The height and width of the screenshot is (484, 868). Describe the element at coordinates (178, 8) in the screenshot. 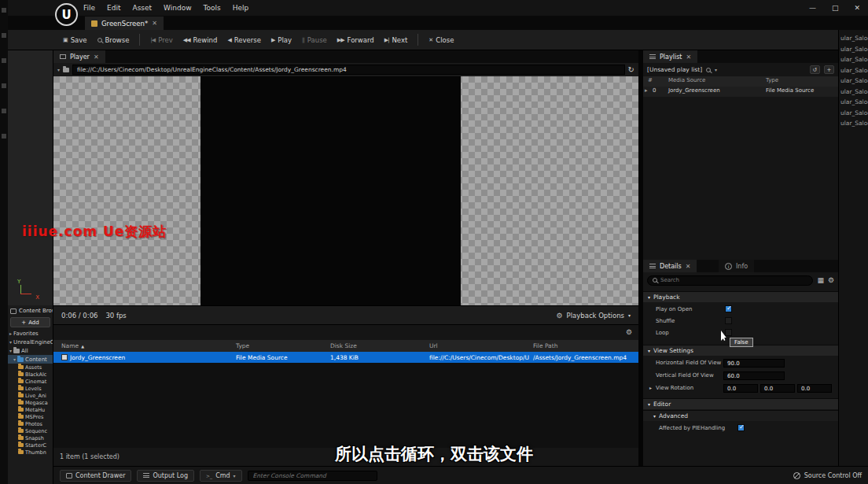

I see `menu-window: Window` at that location.